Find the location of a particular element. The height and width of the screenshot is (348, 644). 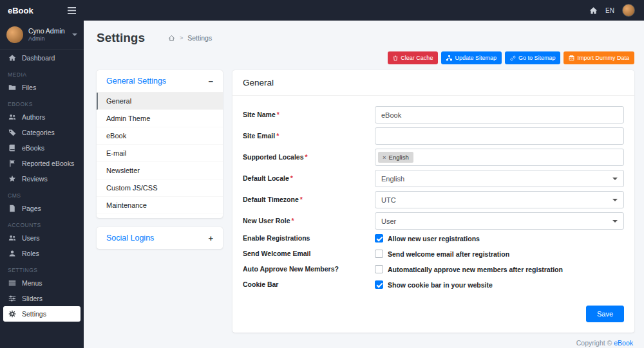

breadcrumb-home-icon is located at coordinates (171, 39).